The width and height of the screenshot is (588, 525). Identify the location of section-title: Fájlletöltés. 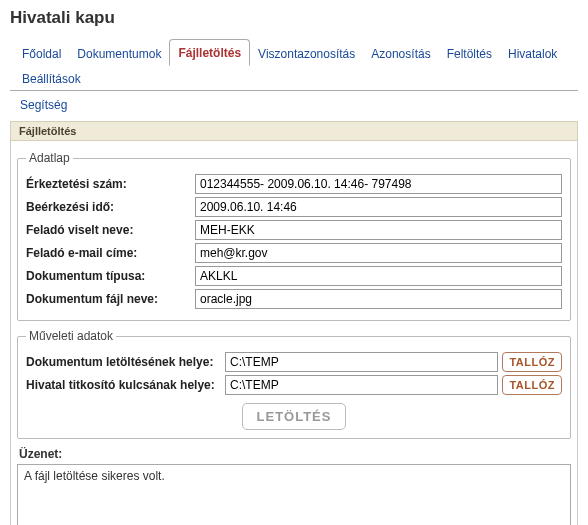
(294, 131).